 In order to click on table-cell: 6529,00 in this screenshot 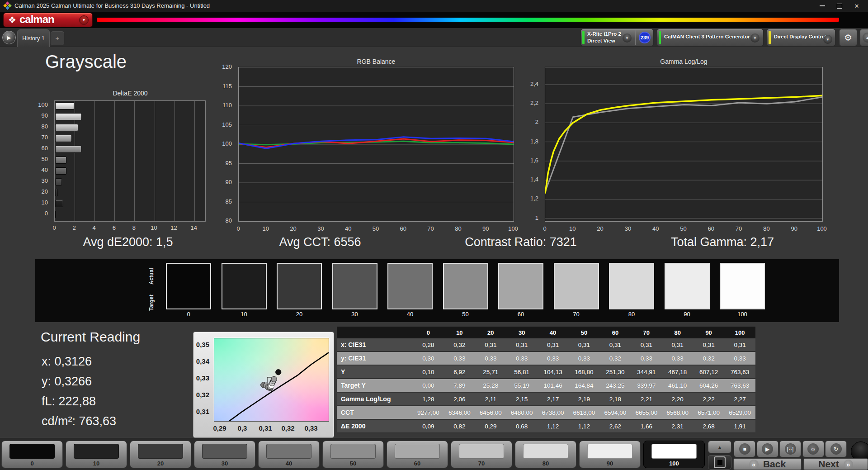, I will do `click(740, 413)`.